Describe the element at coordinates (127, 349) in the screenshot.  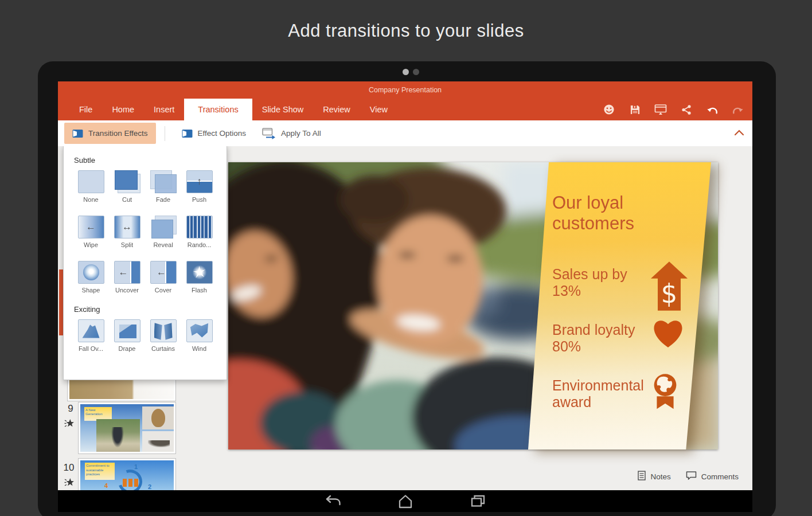
I see `transition-option-label: Drape` at that location.